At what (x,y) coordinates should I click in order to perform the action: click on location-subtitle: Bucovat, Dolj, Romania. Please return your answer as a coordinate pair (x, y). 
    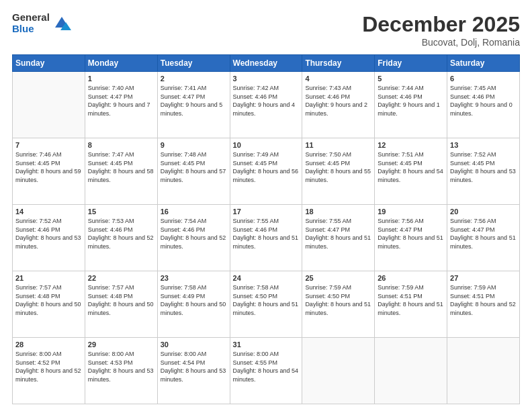
    Looking at the image, I should click on (441, 42).